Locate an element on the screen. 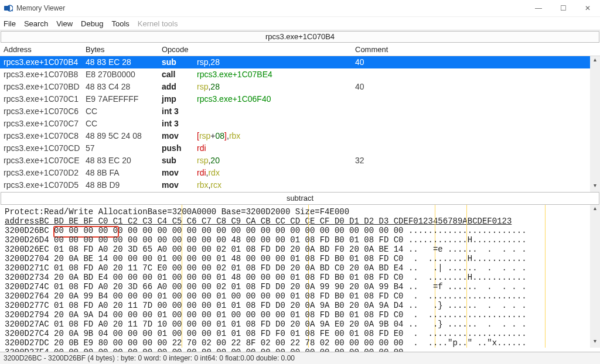 This screenshot has height=364, width=600. disasm-bytes: E8 270B0000 is located at coordinates (124, 75).